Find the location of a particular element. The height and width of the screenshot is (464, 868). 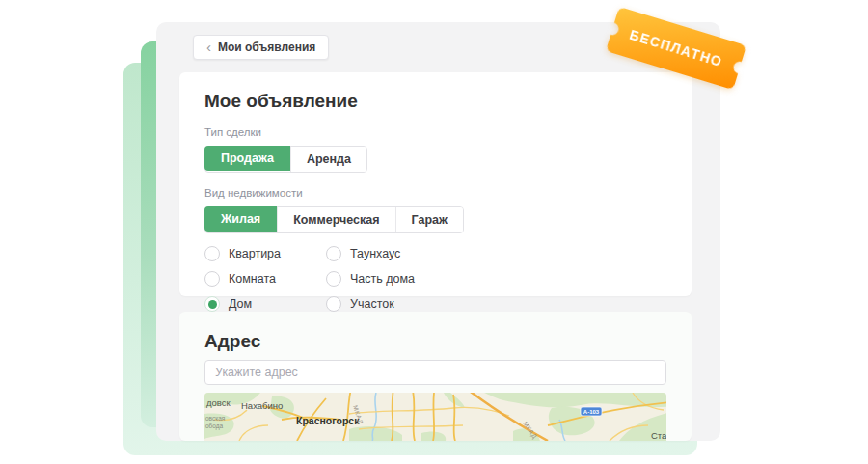

map-town-label-staraya: Старая is located at coordinates (659, 436).